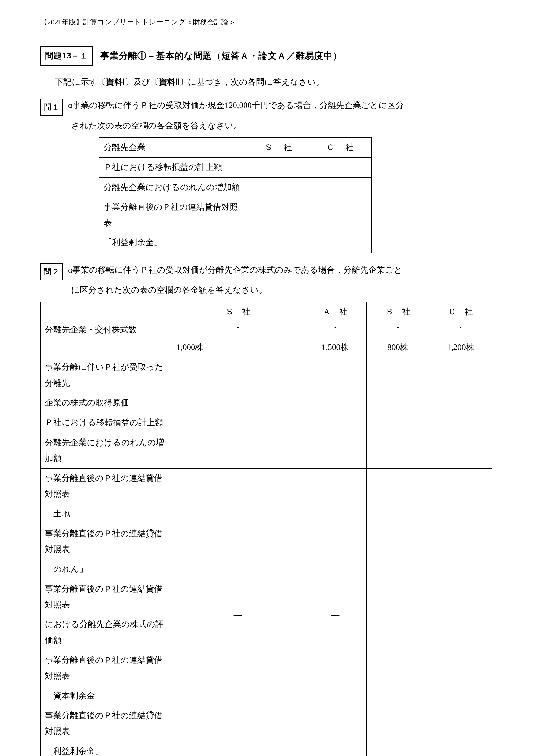 The height and width of the screenshot is (756, 533). I want to click on bold-ref-1: 資料Ⅰ, so click(115, 82).